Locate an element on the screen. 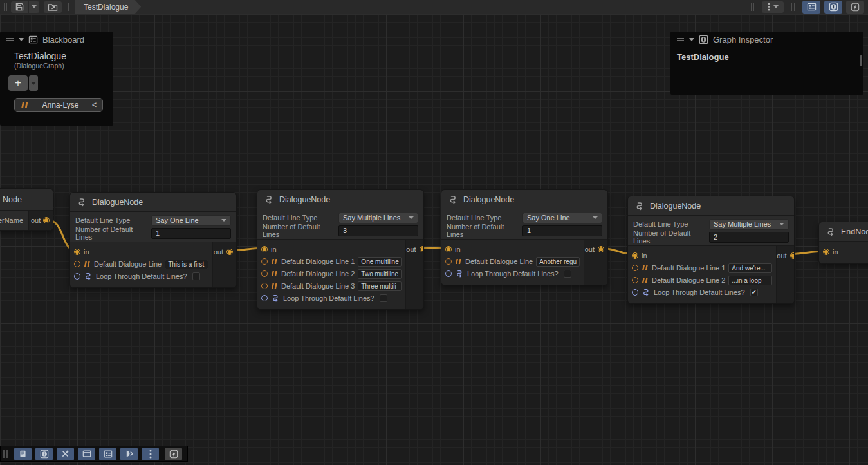 The image size is (868, 465). preview-toggle-button is located at coordinates (855, 7).